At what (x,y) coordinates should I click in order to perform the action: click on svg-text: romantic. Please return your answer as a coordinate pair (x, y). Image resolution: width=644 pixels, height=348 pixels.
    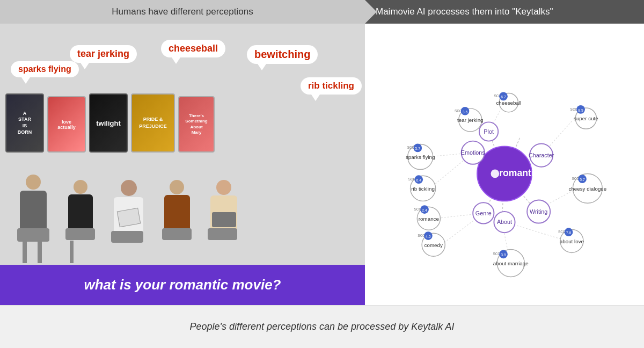
    Looking at the image, I should click on (519, 173).